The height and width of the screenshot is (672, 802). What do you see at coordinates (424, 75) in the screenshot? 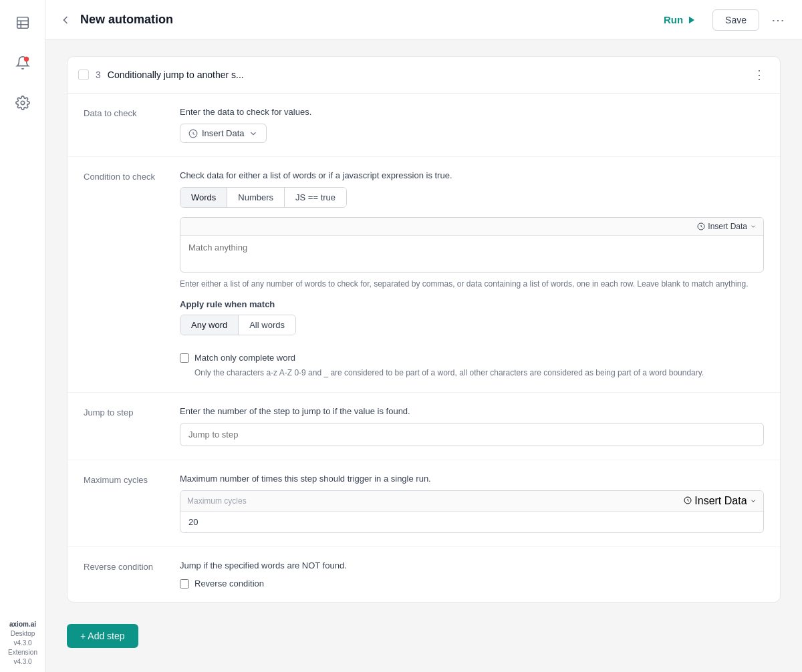
I see `card-header: 3 Conditionally jump to another s... ⋮` at bounding box center [424, 75].